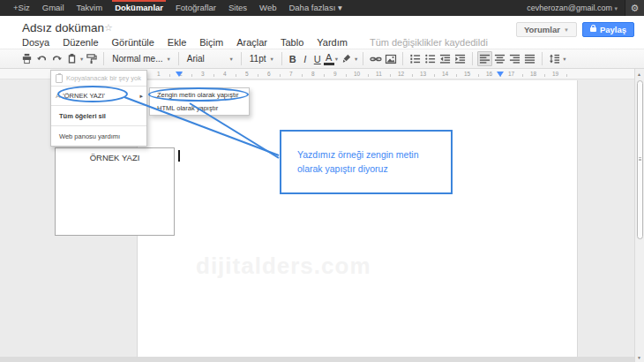  Describe the element at coordinates (318, 359) in the screenshot. I see `horizontal-scrollbar` at that location.